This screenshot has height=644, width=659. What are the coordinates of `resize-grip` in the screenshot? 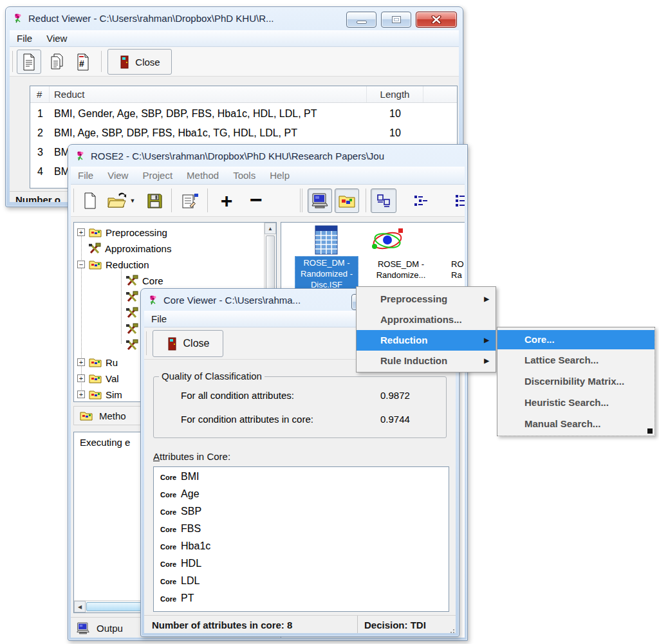 It's located at (450, 629).